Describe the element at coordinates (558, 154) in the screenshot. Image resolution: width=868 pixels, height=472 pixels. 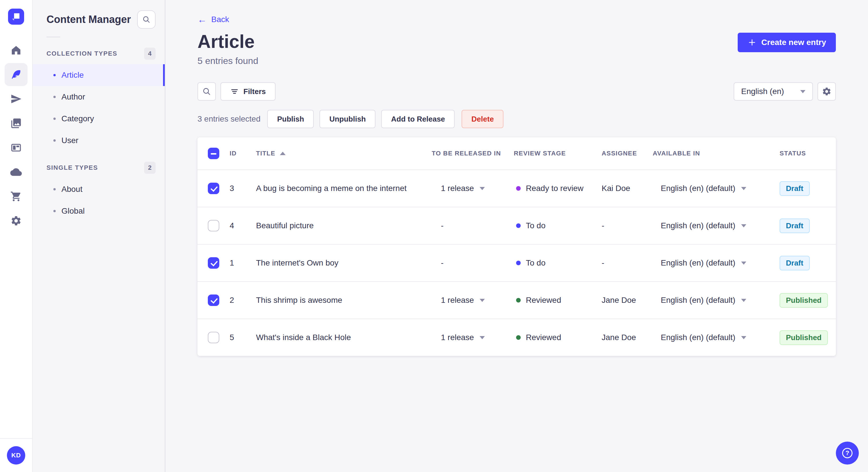
I see `column-header-review-stage: REVIEW STAGE` at that location.